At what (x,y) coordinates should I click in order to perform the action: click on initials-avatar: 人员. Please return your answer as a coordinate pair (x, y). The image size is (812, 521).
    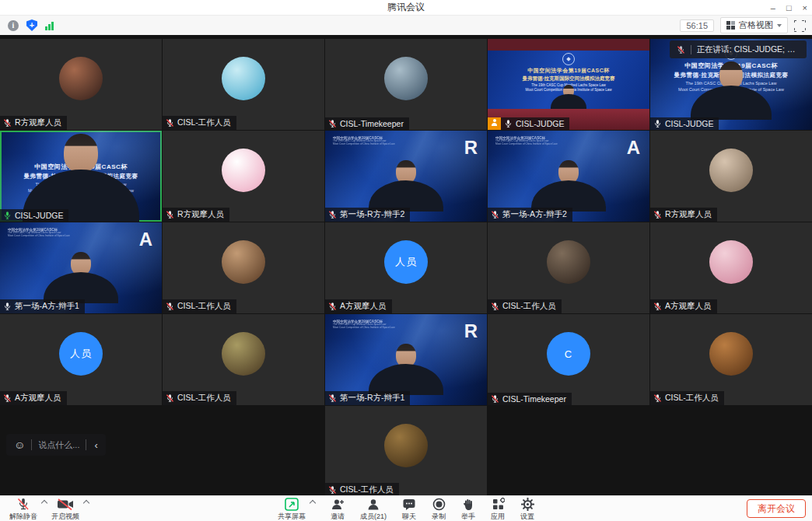
    Looking at the image, I should click on (81, 354).